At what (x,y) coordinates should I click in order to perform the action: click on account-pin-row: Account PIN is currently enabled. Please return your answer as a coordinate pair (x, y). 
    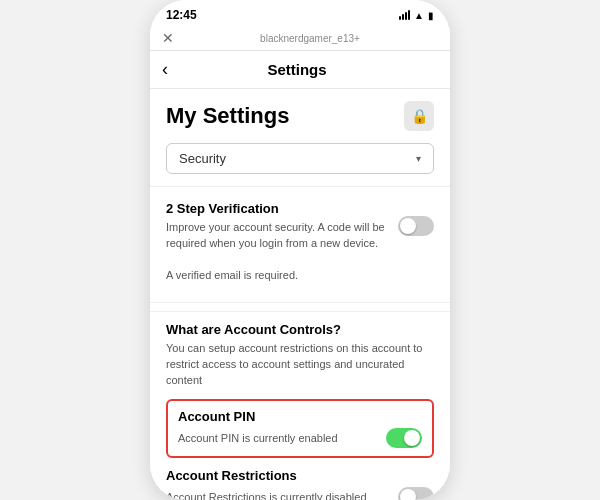
    Looking at the image, I should click on (300, 438).